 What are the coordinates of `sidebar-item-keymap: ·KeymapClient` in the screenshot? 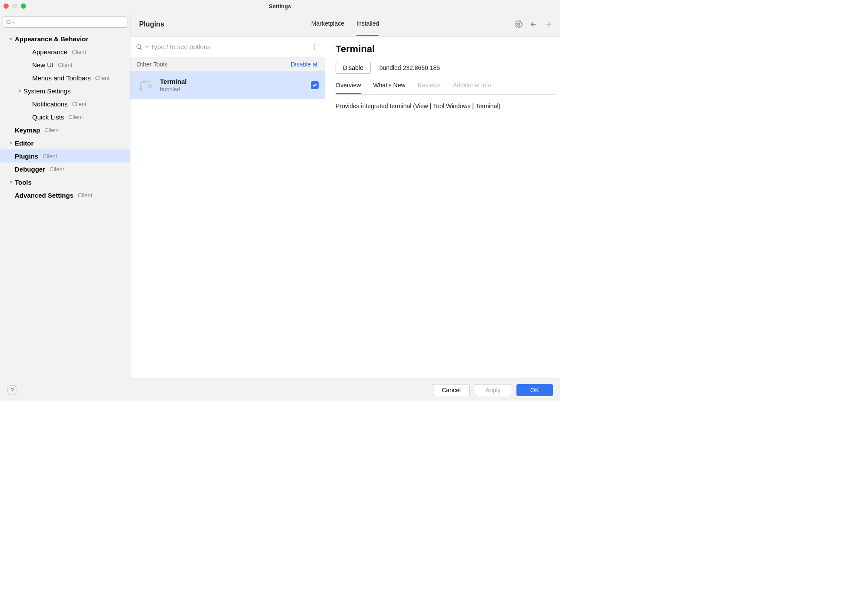 It's located at (65, 130).